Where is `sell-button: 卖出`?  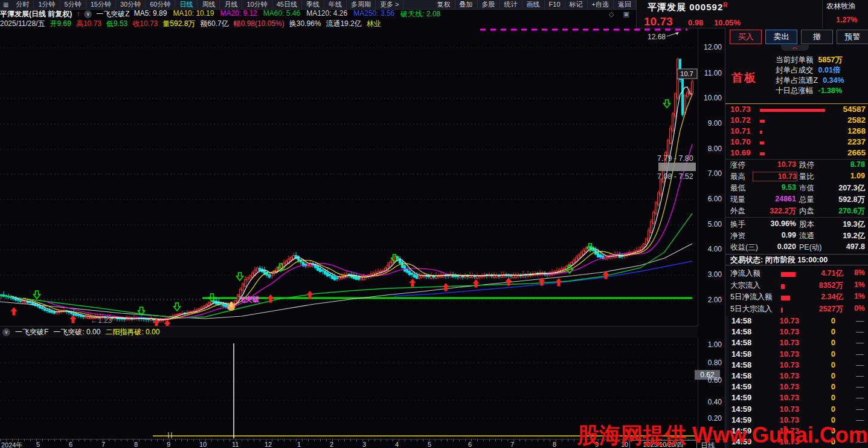 sell-button: 卖出 is located at coordinates (782, 37).